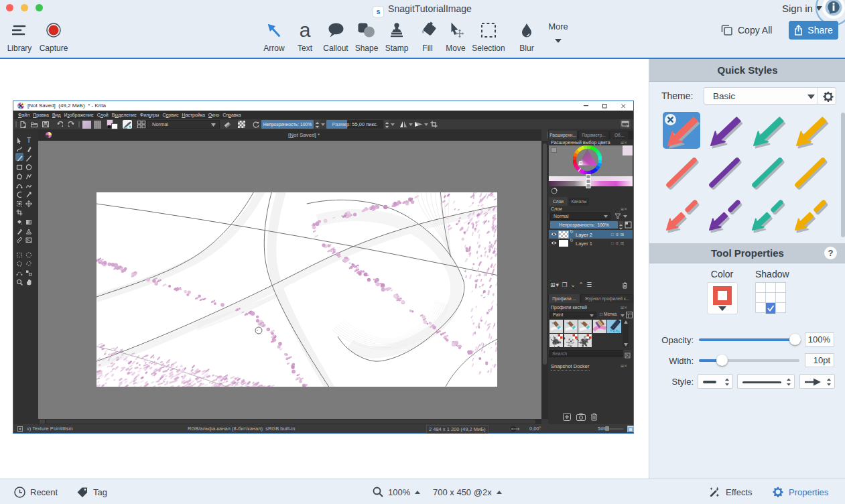 The width and height of the screenshot is (845, 504). I want to click on svg-text: T, so click(29, 141).